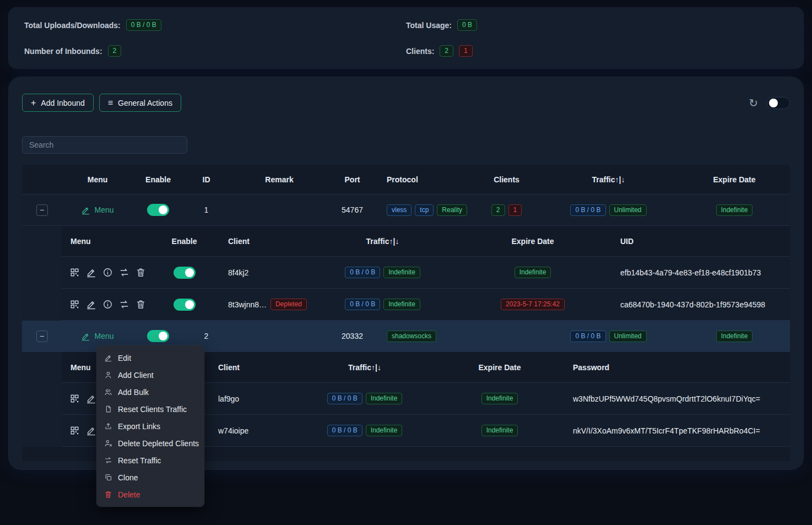  Describe the element at coordinates (498, 210) in the screenshot. I see `clients-active-badge: 2` at that location.